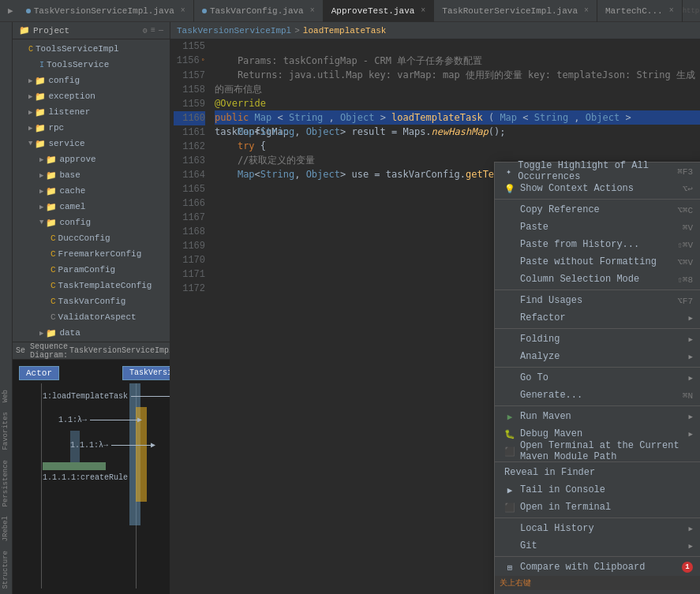 This screenshot has width=700, height=594. Describe the element at coordinates (6, 396) in the screenshot. I see `side-label-web: Web` at that location.